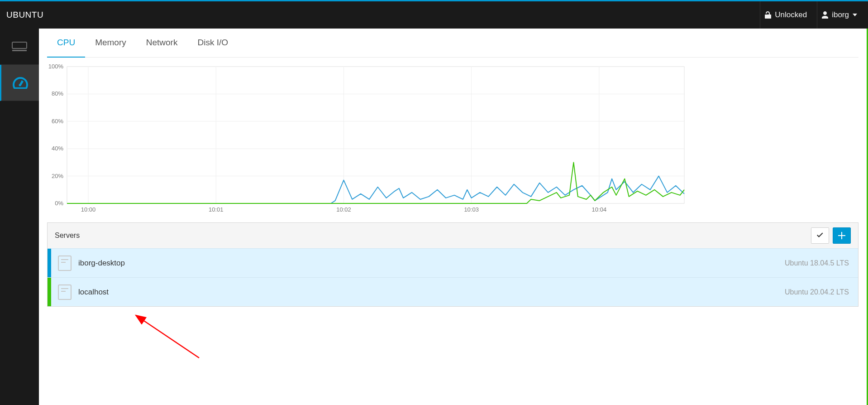 The width and height of the screenshot is (868, 405). What do you see at coordinates (821, 292) in the screenshot?
I see `server-os: Ubuntu 20.04.2 LTS` at bounding box center [821, 292].